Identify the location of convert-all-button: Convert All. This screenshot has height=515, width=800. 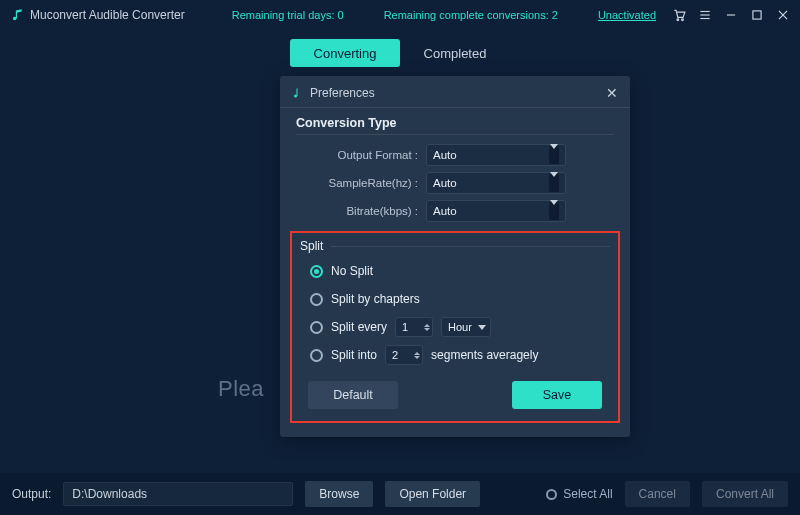
(745, 494).